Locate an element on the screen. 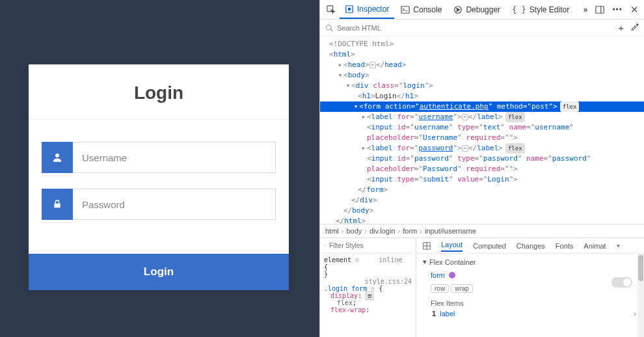  devtools-bottom: element ⚙ inline { } style.css:24 .login… is located at coordinates (482, 288).